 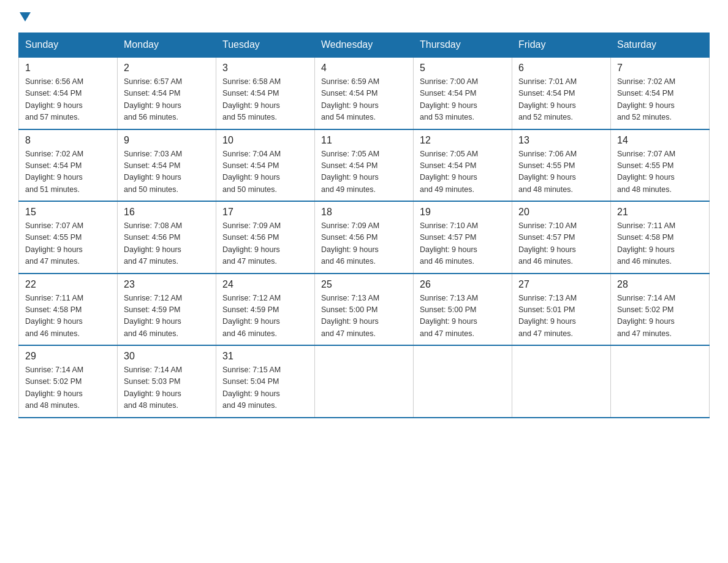 I want to click on day-number: 27, so click(x=561, y=285).